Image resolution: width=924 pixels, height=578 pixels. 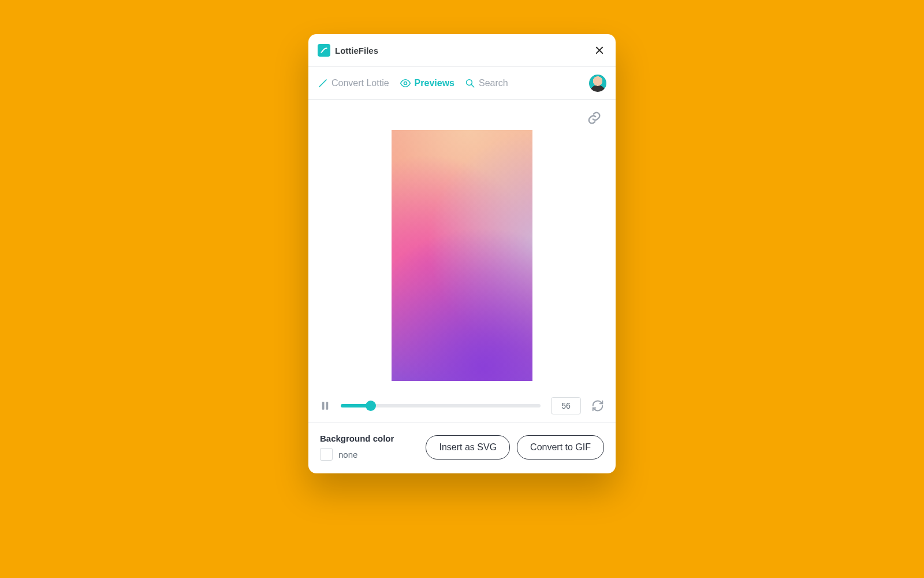 What do you see at coordinates (470, 83) in the screenshot?
I see `search-icon` at bounding box center [470, 83].